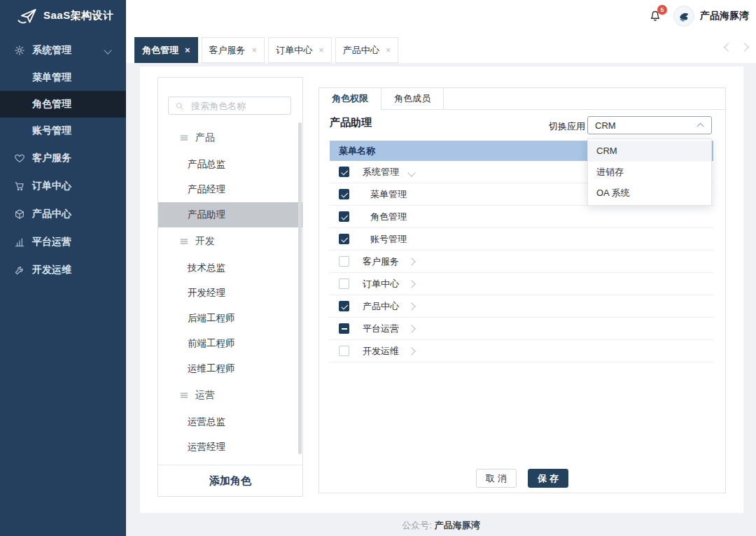  Describe the element at coordinates (63, 242) in the screenshot. I see `sidebar-item-platform-operation: 平台运营` at that location.